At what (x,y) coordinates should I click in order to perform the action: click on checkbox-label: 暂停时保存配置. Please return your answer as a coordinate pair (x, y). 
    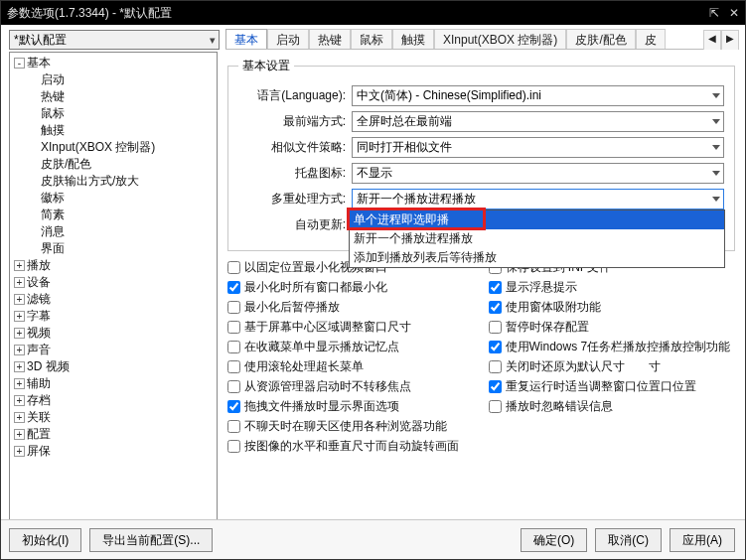
    Looking at the image, I should click on (547, 327).